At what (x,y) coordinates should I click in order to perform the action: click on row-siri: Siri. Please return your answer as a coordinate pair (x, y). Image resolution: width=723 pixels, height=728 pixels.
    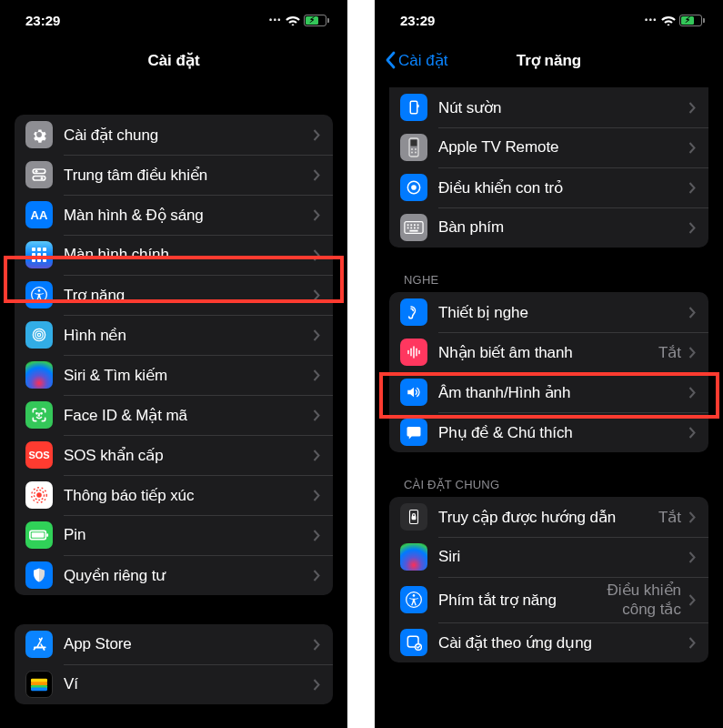
    Looking at the image, I should click on (549, 557).